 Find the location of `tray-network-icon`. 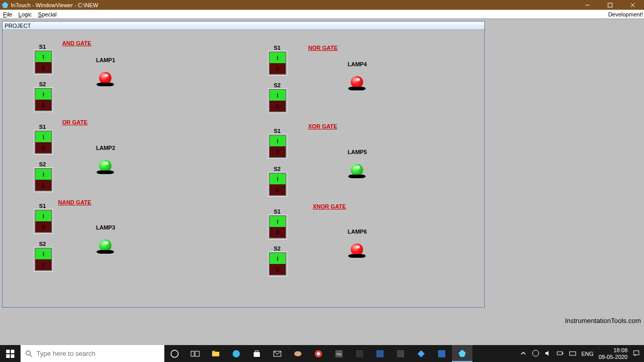

tray-network-icon is located at coordinates (536, 354).